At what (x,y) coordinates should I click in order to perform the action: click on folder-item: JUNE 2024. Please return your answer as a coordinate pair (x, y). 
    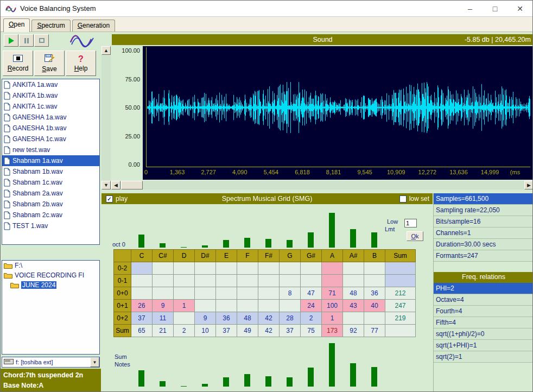
    Looking at the image, I should click on (51, 285).